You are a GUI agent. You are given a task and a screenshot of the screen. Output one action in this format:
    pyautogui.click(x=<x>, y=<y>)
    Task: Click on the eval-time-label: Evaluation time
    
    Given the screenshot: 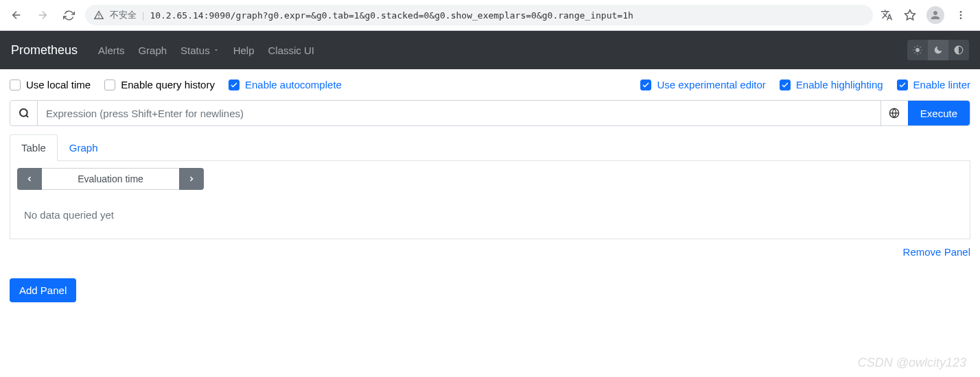 What is the action you would take?
    pyautogui.click(x=110, y=179)
    